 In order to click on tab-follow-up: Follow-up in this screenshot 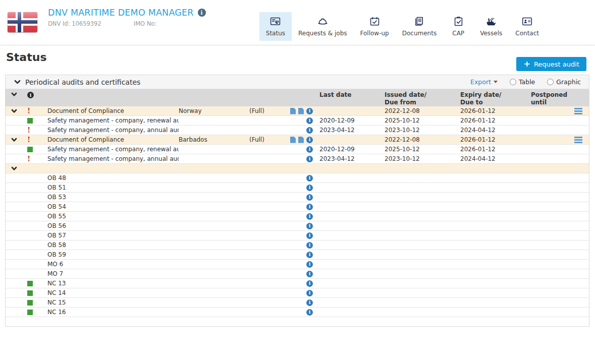, I will do `click(374, 26)`.